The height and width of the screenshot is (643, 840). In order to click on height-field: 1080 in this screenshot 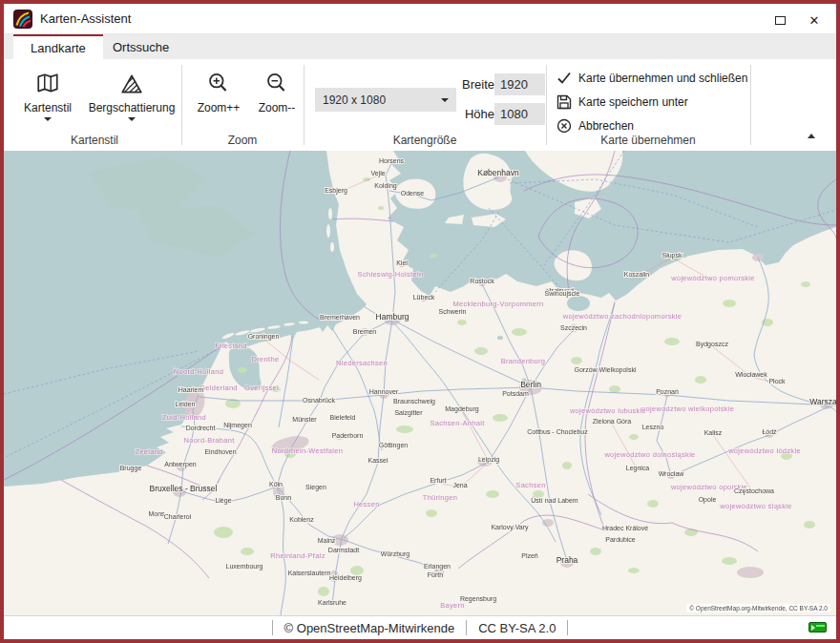, I will do `click(519, 114)`.